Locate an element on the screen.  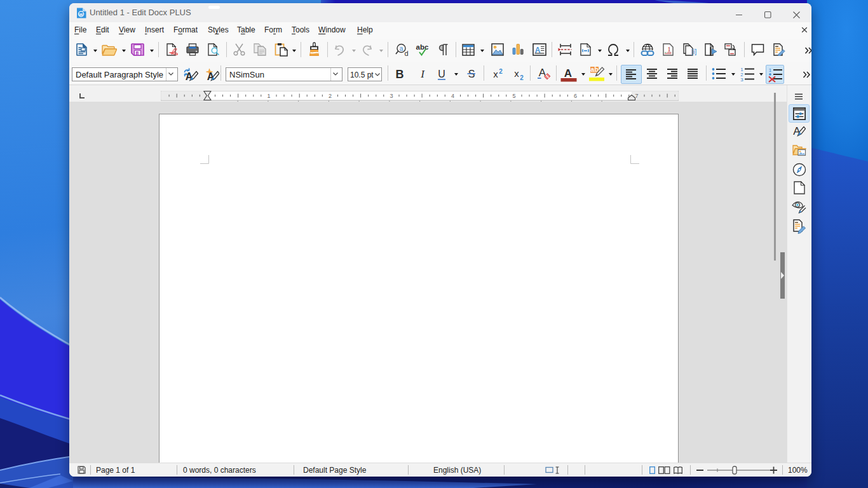
svg-text: I is located at coordinates (423, 74).